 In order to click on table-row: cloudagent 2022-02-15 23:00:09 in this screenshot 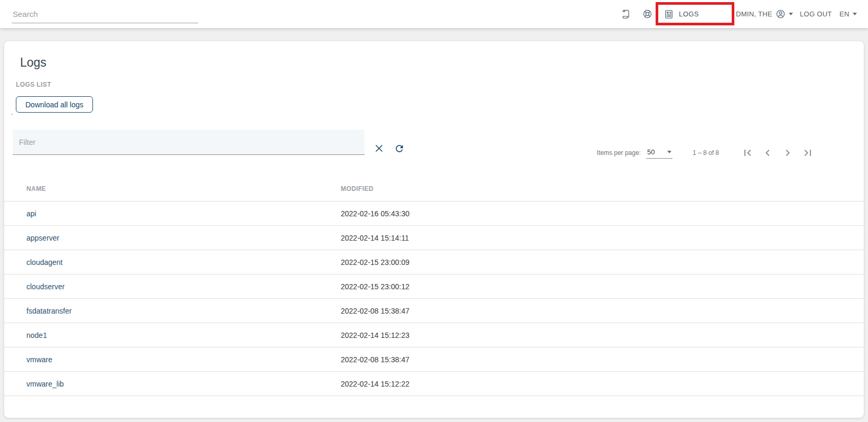, I will do `click(434, 262)`.